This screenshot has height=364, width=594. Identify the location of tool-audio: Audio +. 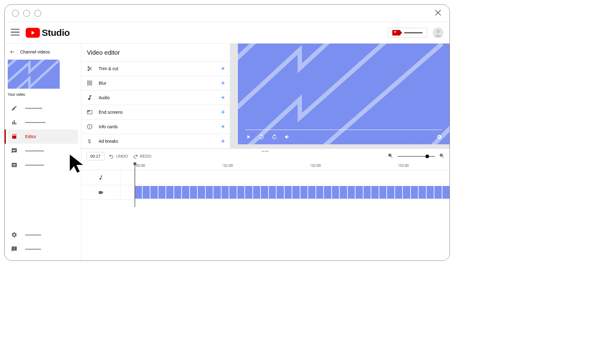
(156, 98).